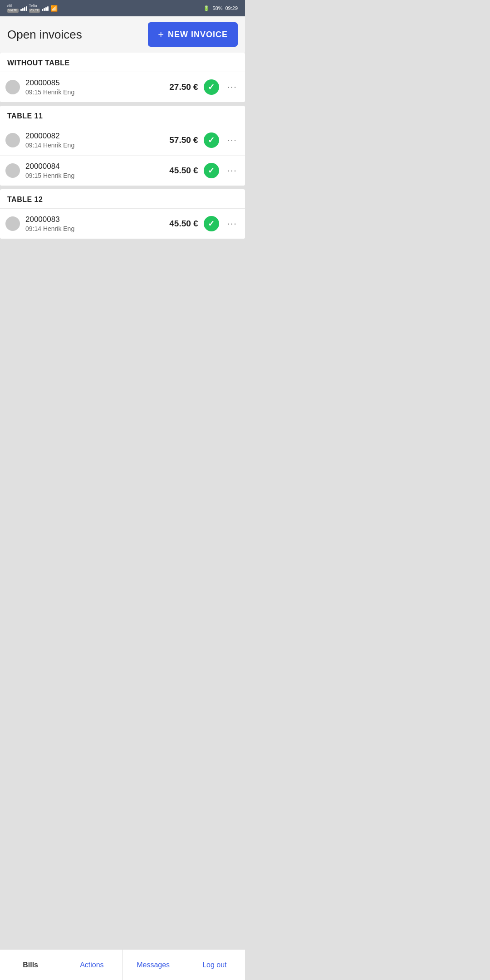 The image size is (490, 980). I want to click on carrier1-block: diil VoLTE, so click(13, 8).